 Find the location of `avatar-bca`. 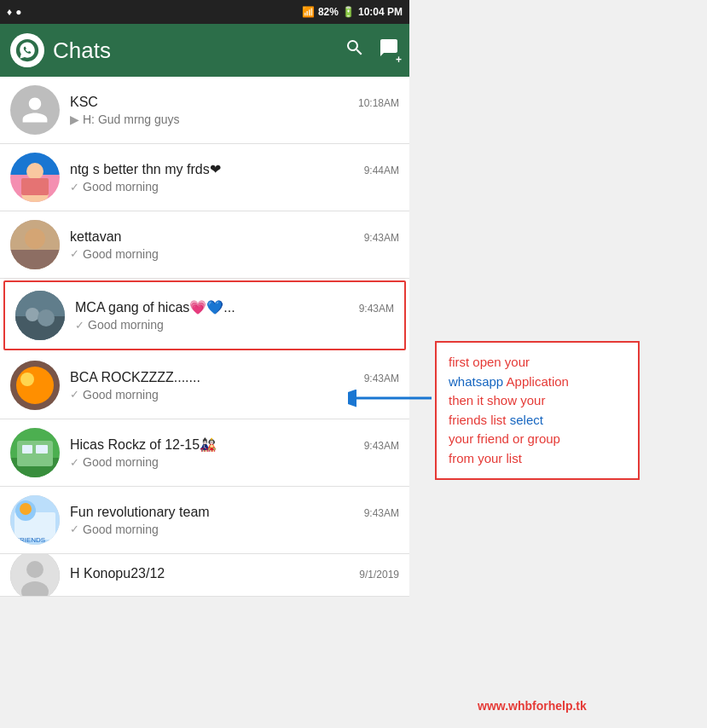

avatar-bca is located at coordinates (35, 385).